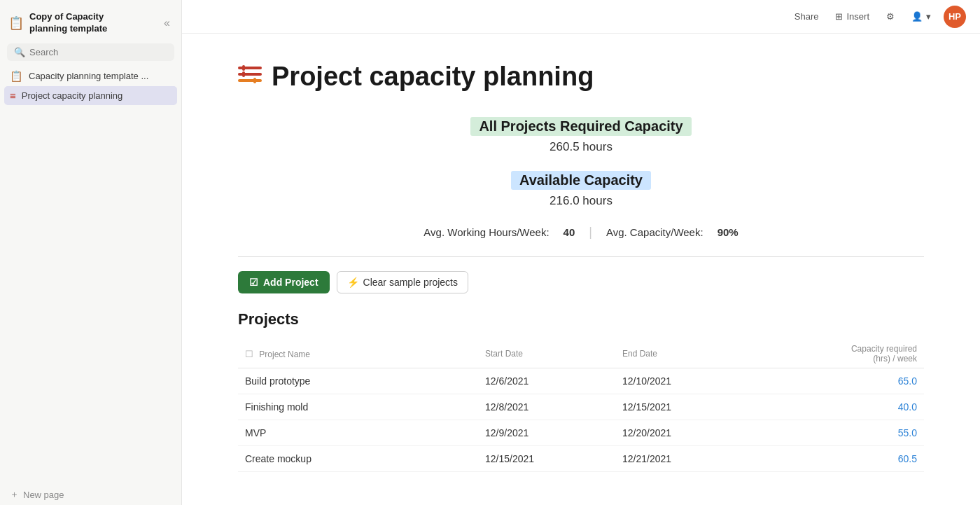  What do you see at coordinates (91, 76) in the screenshot?
I see `sidebar-item-capacity-template: 📋 Capacity planning template ...` at bounding box center [91, 76].